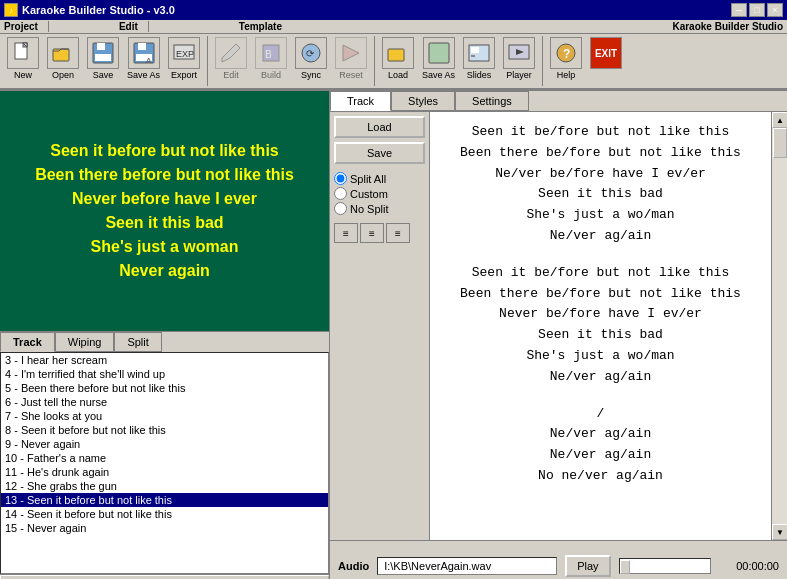 This screenshot has width=787, height=579. What do you see at coordinates (438, 75) in the screenshot?
I see `template-save-label: Save As` at bounding box center [438, 75].